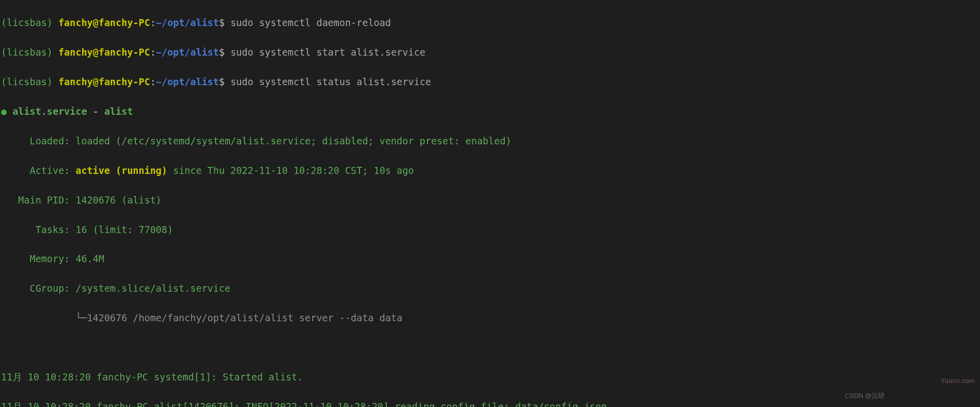 Image resolution: width=980 pixels, height=407 pixels. I want to click on status-header: ● alist.service - alist, so click(490, 111).